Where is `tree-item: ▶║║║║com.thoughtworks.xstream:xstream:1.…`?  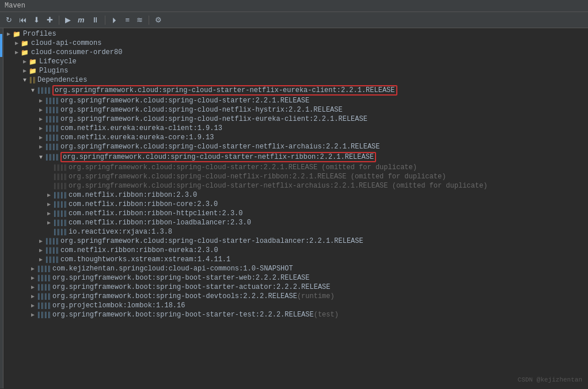
tree-item: ▶║║║║com.thoughtworks.xstream:xstream:1.… is located at coordinates (296, 260).